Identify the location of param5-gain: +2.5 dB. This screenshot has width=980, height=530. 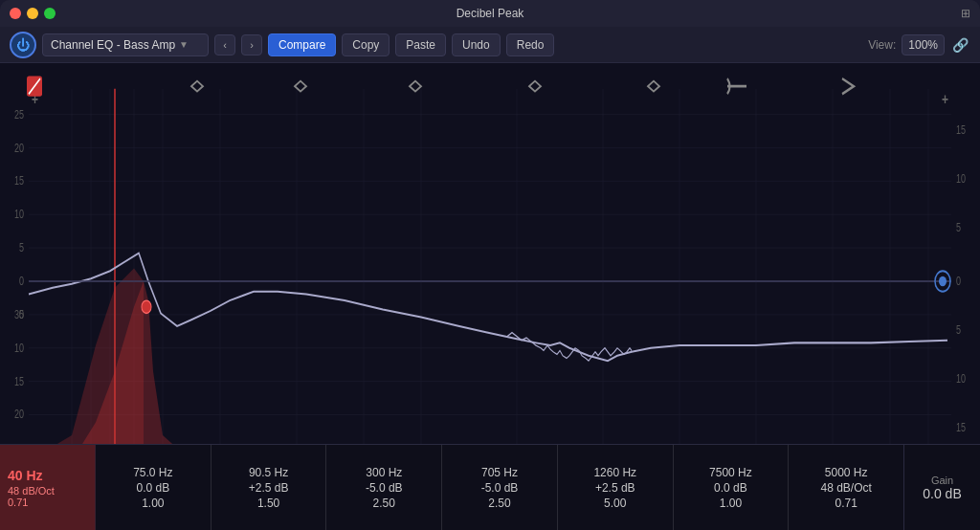
(615, 488).